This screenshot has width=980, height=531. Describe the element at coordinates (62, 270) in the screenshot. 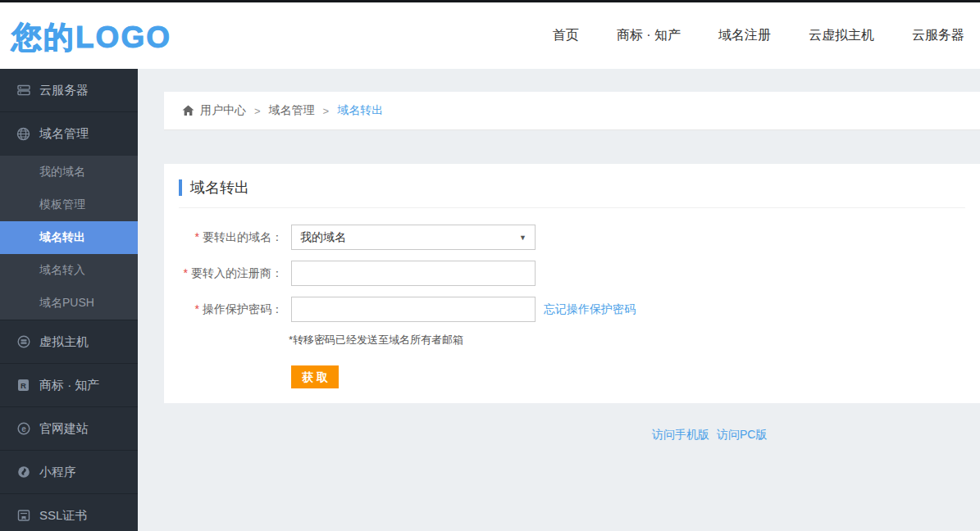

I see `subitem-label: 域名转入` at that location.